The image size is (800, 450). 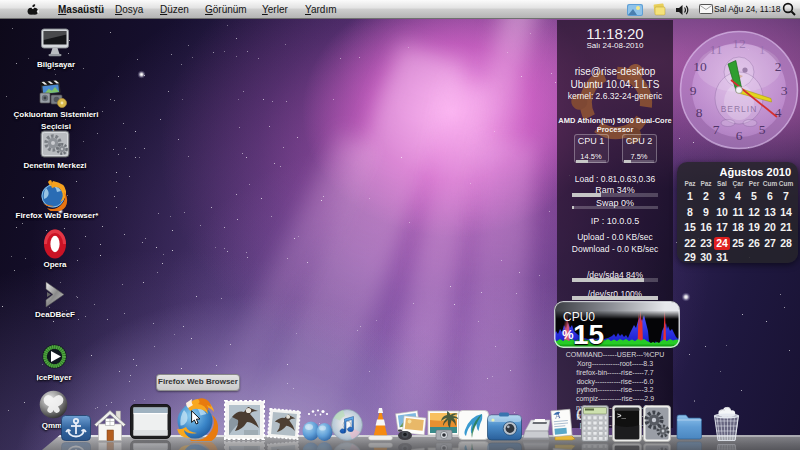 What do you see at coordinates (778, 66) in the screenshot?
I see `svg-text: 2` at bounding box center [778, 66].